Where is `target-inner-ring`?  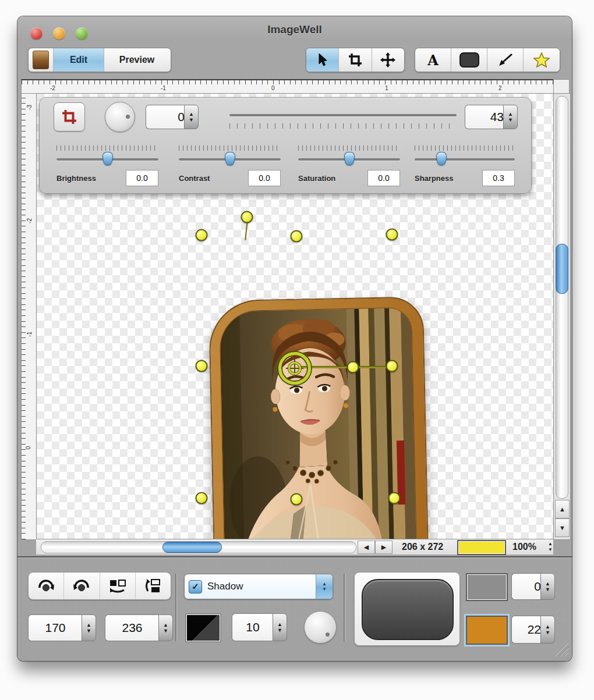 target-inner-ring is located at coordinates (295, 368).